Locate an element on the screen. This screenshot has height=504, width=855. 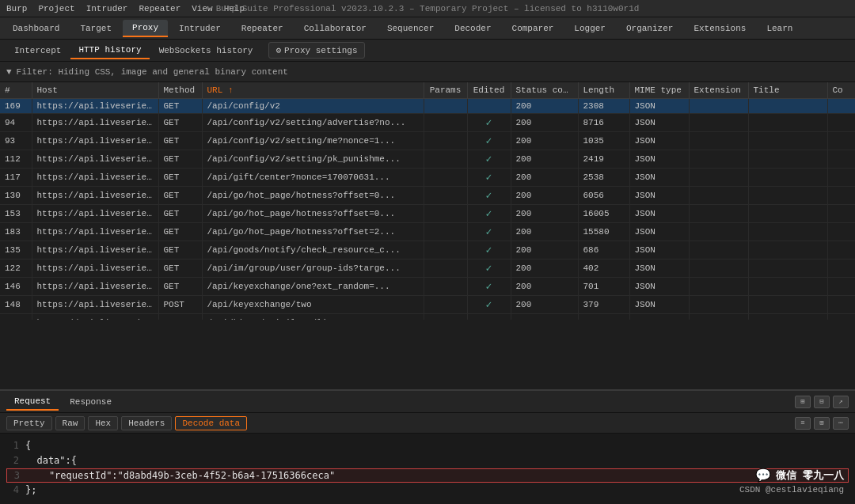
tool-decode: Decode data is located at coordinates (211, 423).